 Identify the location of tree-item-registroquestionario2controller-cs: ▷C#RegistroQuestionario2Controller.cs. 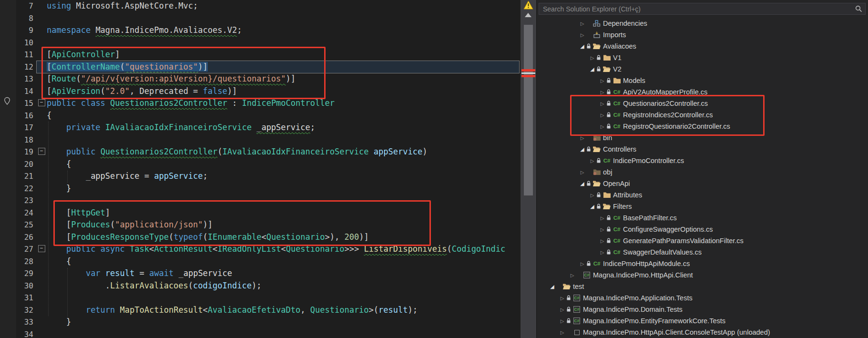
(703, 126).